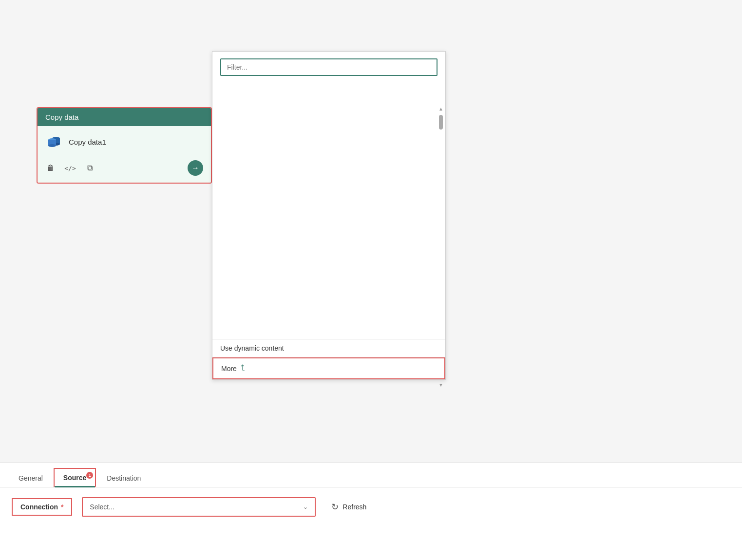  I want to click on scroll-down-arrow: ▼, so click(441, 385).